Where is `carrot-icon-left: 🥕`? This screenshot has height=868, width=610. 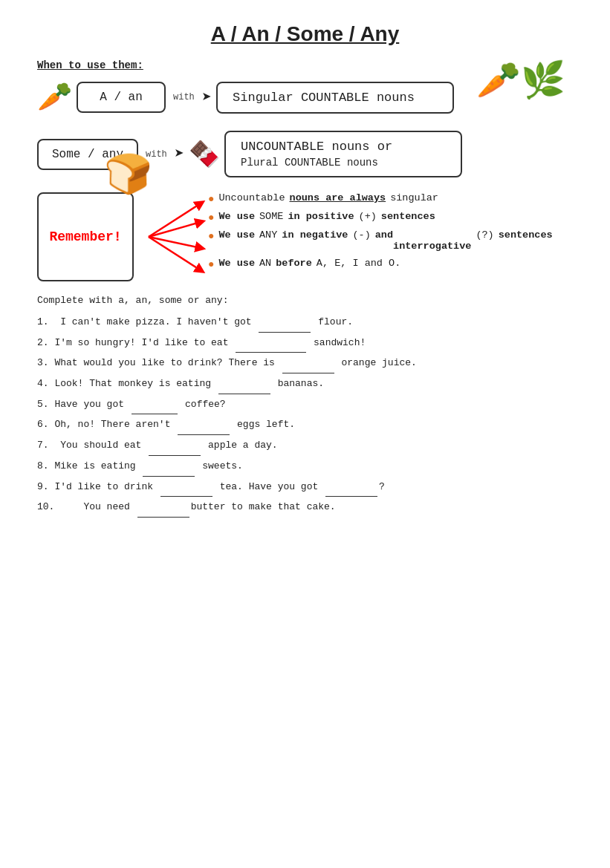 carrot-icon-left: 🥕 is located at coordinates (55, 97).